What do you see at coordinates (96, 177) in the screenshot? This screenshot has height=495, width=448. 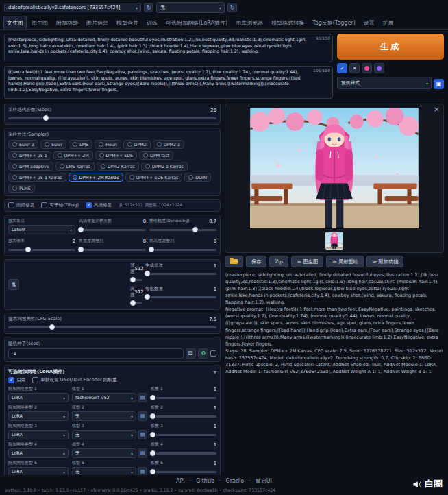 I see `sampler-option-selected: DPM++ 2M Karras` at bounding box center [96, 177].